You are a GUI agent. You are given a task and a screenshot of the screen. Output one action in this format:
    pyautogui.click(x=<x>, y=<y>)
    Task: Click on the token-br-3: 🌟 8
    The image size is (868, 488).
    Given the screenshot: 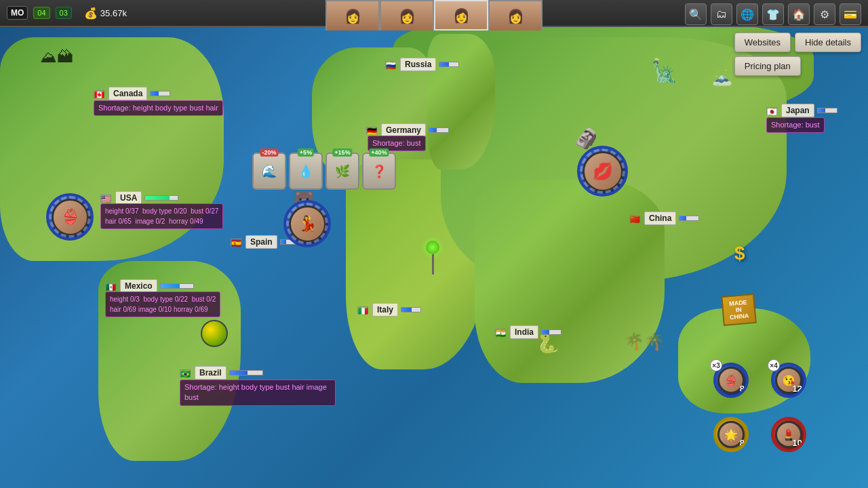 What is the action you would take?
    pyautogui.click(x=731, y=434)
    